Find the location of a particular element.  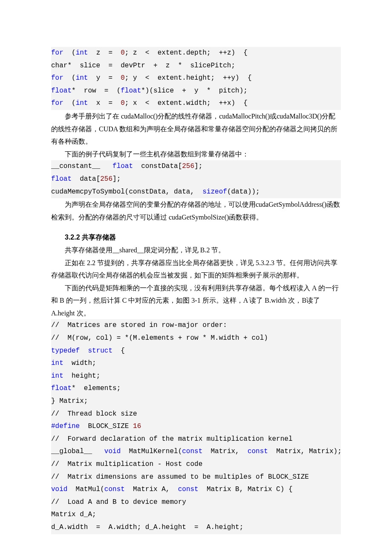

code-line: #define BLOCK_SIZE 16 is located at coordinates (196, 427).